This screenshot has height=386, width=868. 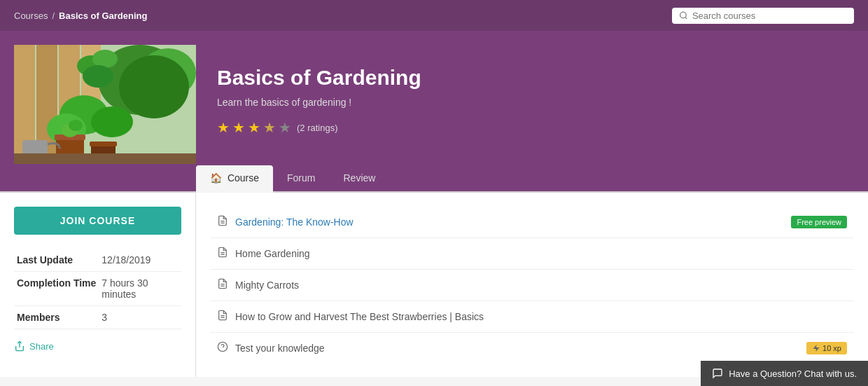 What do you see at coordinates (517, 348) in the screenshot?
I see `lesson-title: Test your knowledge` at bounding box center [517, 348].